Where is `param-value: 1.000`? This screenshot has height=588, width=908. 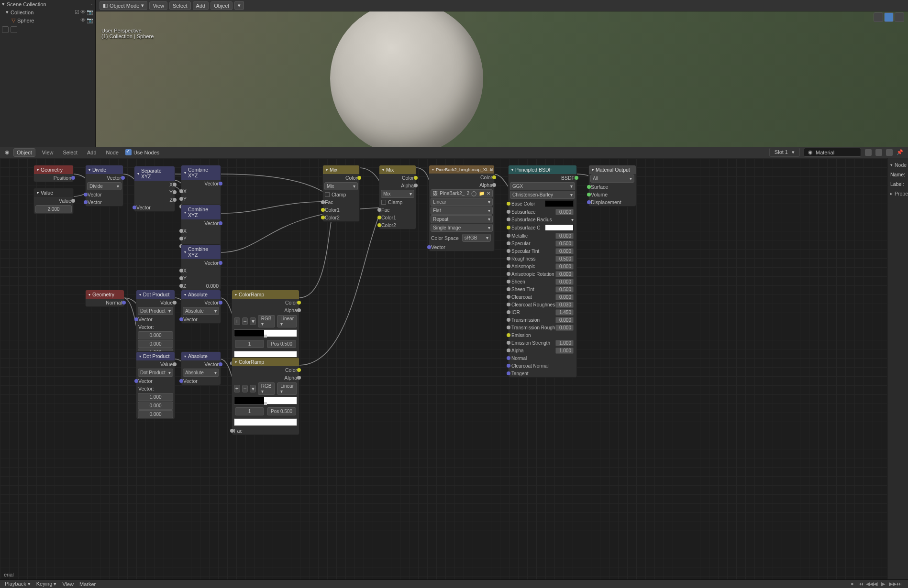 param-value: 1.000 is located at coordinates (565, 343).